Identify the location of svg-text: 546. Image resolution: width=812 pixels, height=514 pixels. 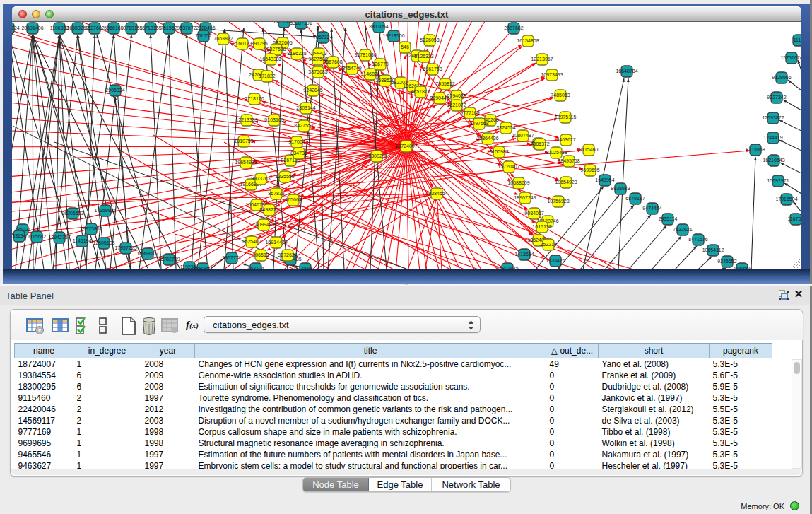
(405, 47).